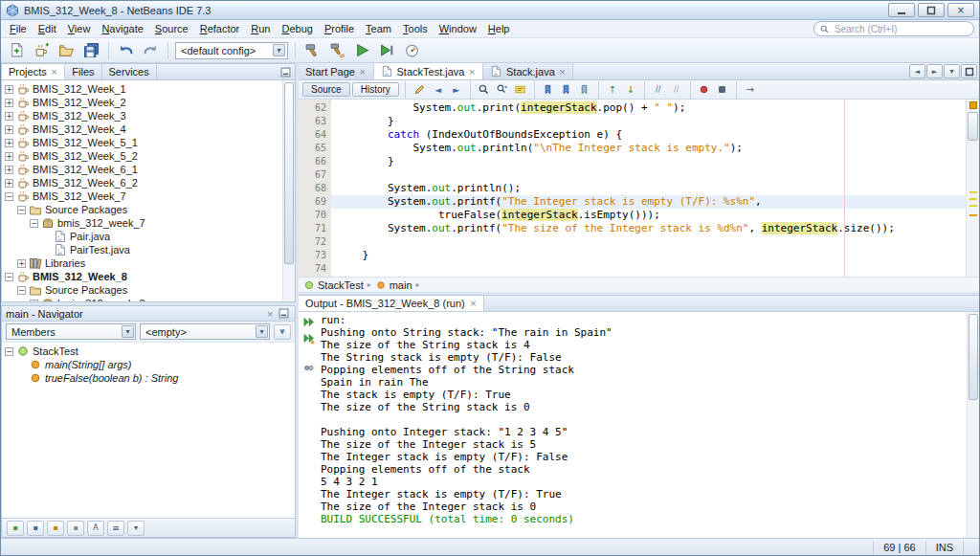 The height and width of the screenshot is (556, 980). I want to click on previous-bookmark-button, so click(548, 90).